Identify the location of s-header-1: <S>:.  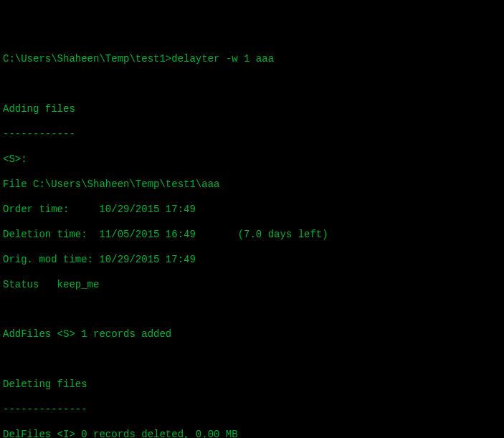
(252, 160).